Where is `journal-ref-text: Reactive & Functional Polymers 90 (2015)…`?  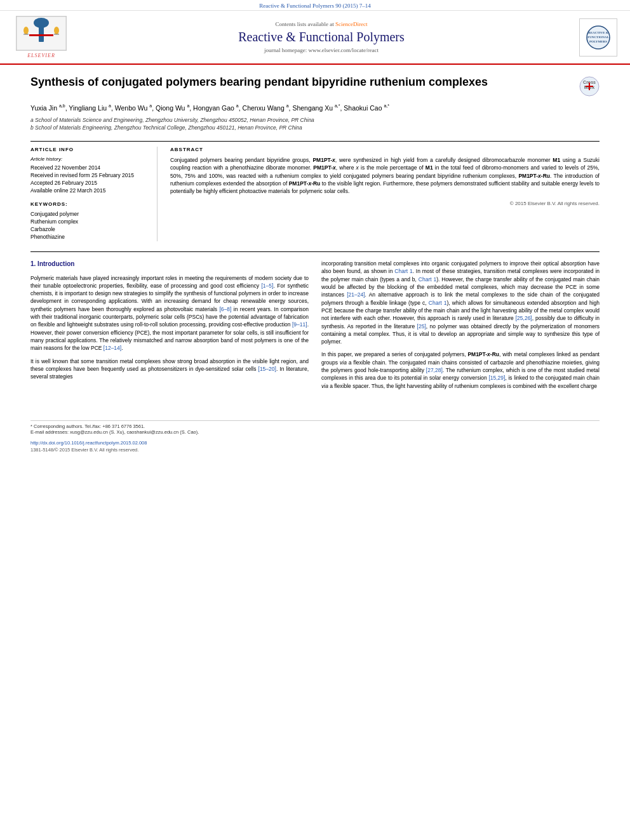
journal-ref-text: Reactive & Functional Polymers 90 (2015)… is located at coordinates (315, 6).